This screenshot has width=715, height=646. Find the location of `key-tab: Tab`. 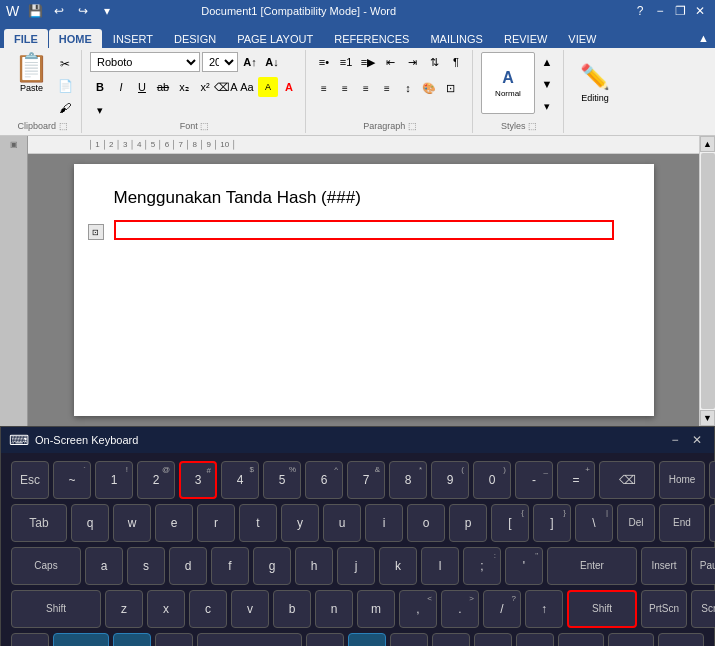

key-tab: Tab is located at coordinates (39, 523).